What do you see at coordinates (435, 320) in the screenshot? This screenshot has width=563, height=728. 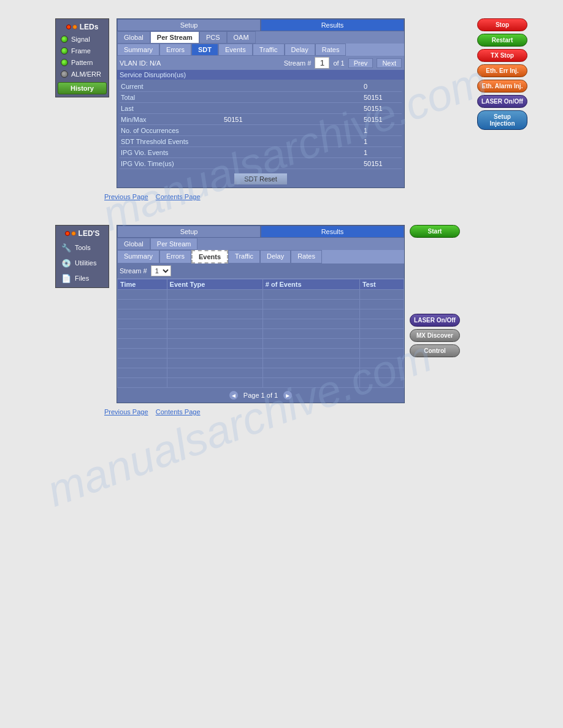 I see `laser-on-off-button2: LASER On/Off` at bounding box center [435, 320].